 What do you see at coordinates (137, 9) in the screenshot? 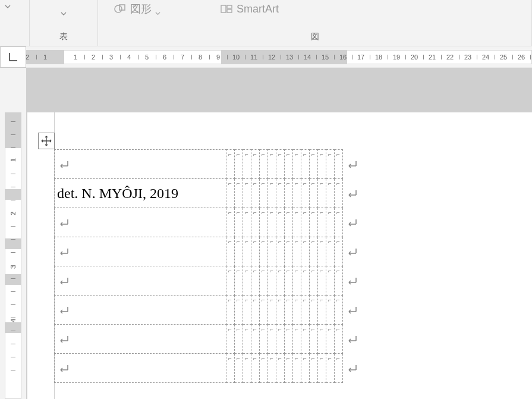
I see `shapes-button: 図形` at bounding box center [137, 9].